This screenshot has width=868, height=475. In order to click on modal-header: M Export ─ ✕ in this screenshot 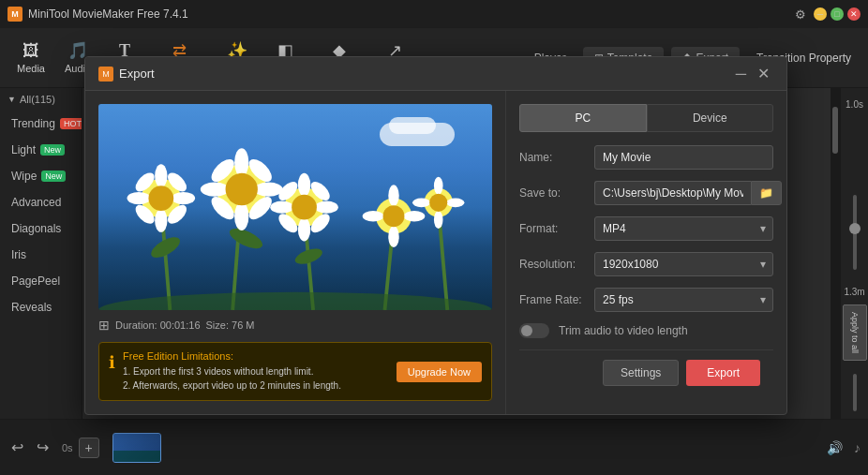, I will do `click(436, 74)`.